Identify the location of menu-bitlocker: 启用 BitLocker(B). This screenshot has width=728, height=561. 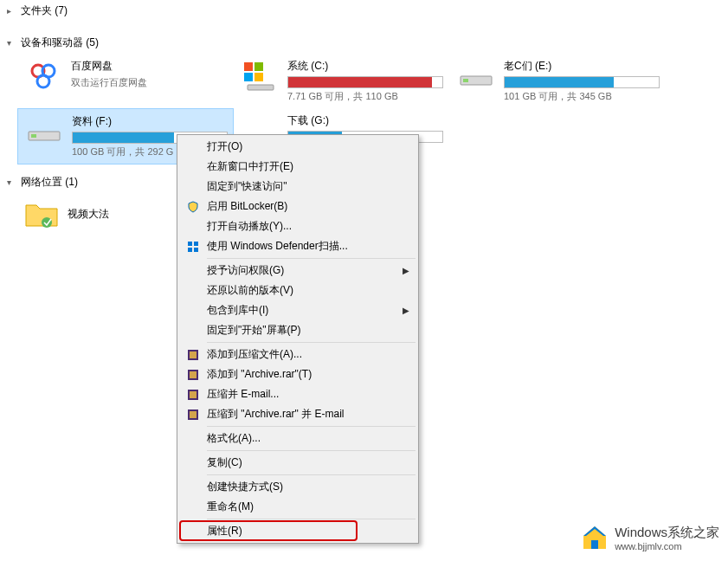
(298, 206).